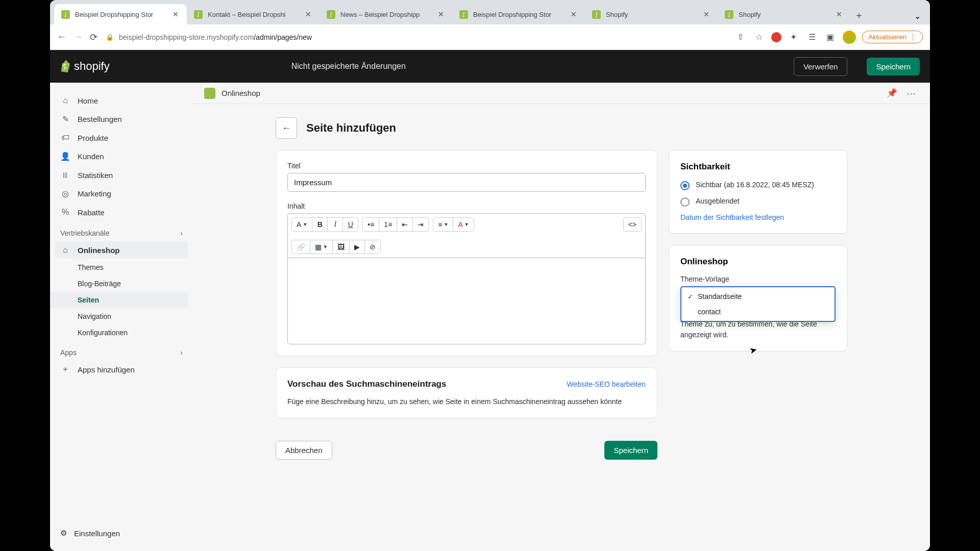 This screenshot has width=980, height=551. I want to click on nav-analytics: ⫼Statistiken, so click(121, 175).